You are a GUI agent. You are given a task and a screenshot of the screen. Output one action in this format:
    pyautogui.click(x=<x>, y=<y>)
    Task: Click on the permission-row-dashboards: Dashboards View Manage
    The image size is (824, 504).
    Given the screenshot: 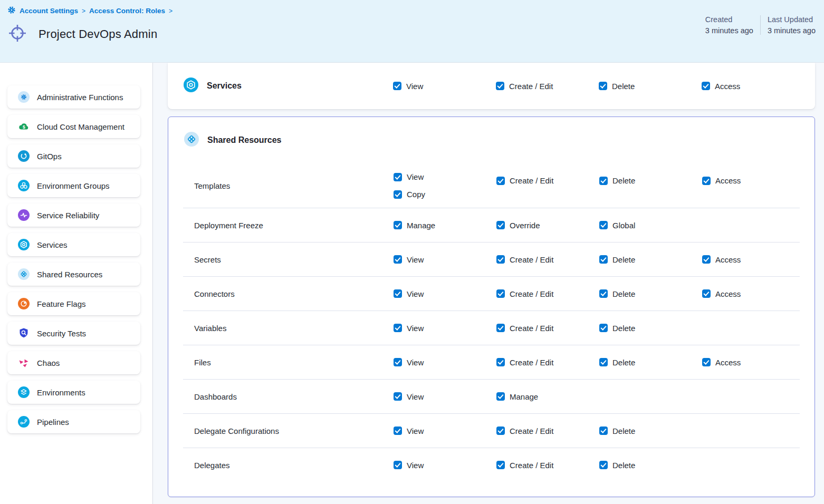 What is the action you would take?
    pyautogui.click(x=492, y=396)
    